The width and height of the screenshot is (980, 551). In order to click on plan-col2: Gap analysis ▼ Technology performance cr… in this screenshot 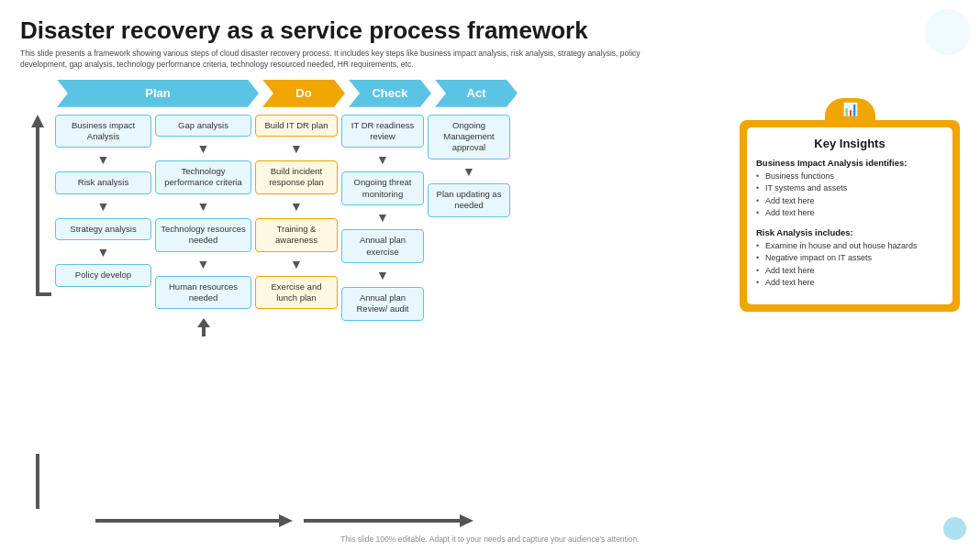, I will do `click(204, 312)`.